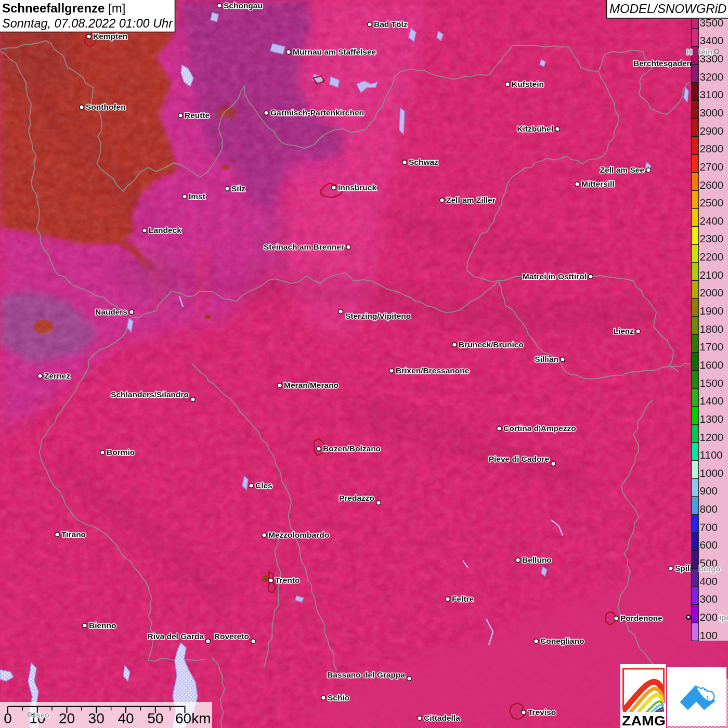 This screenshot has height=728, width=728. What do you see at coordinates (712, 292) in the screenshot?
I see `svg-text: 2000` at bounding box center [712, 292].